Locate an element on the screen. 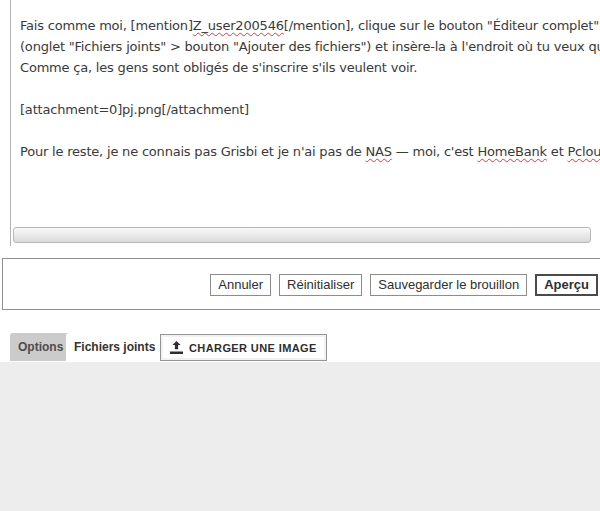 The image size is (600, 511). reset-button: Réinitialiser is located at coordinates (320, 285).